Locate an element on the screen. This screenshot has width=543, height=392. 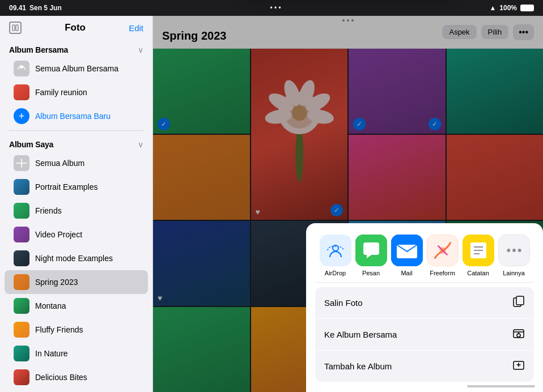
catatan-icon is located at coordinates (478, 250).